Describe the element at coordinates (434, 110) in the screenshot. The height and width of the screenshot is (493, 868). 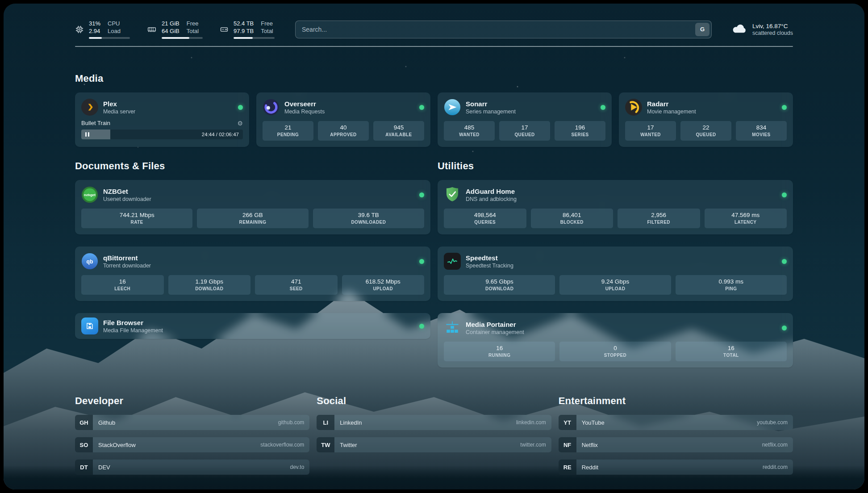
I see `section-media: Media Plex Media server` at that location.